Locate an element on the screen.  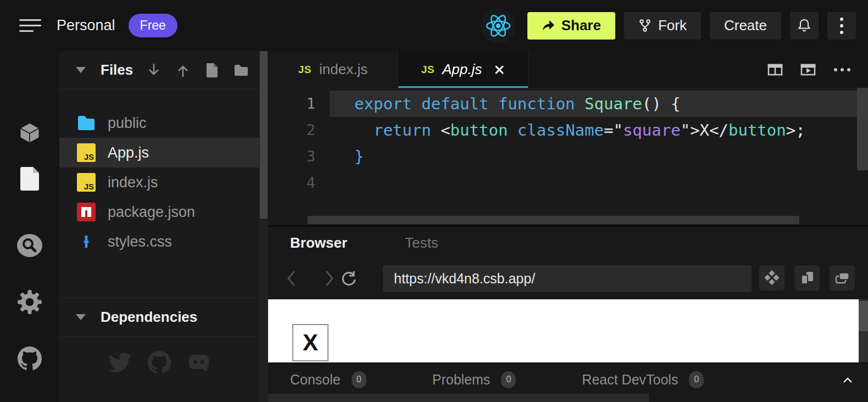
refresh-icon is located at coordinates (348, 278).